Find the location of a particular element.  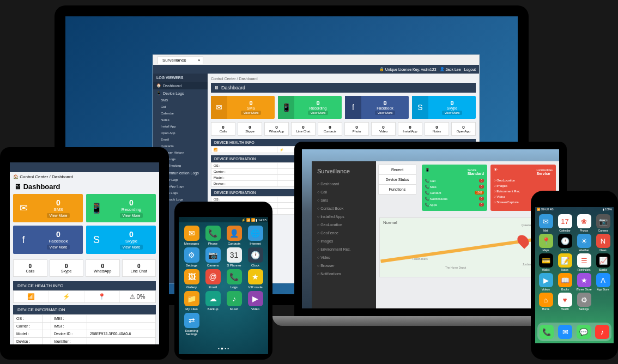

sidebar-item: ○ Dashboard is located at coordinates (344, 184).